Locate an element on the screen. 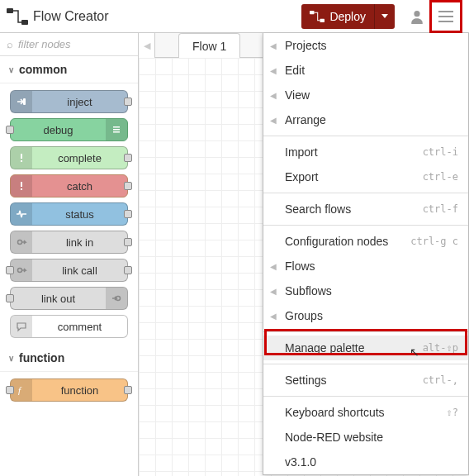 The image size is (469, 476). menu-item-import: Importctrl-i is located at coordinates (366, 152).